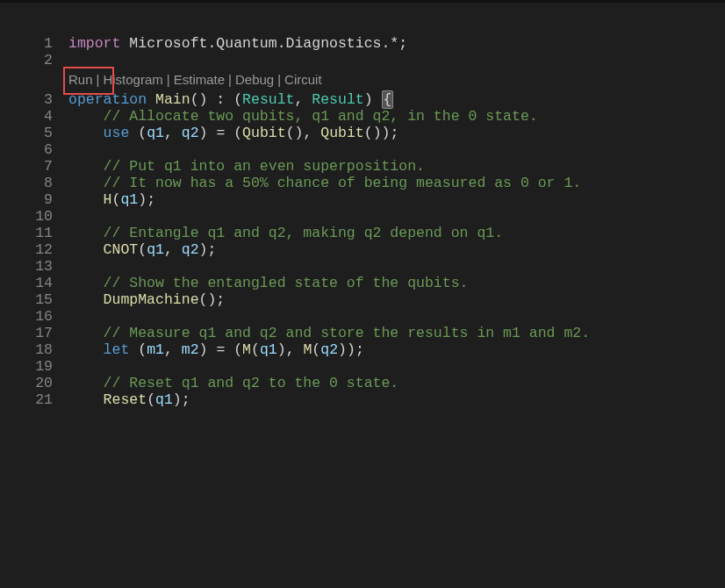 This screenshot has width=725, height=588. I want to click on function-call: DumpMachine, so click(151, 300).